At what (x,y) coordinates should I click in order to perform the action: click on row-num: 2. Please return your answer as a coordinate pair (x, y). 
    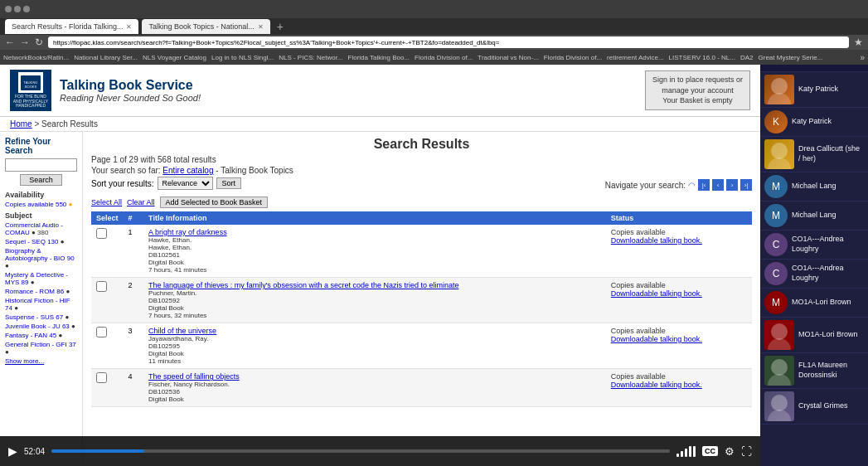
    Looking at the image, I should click on (134, 300).